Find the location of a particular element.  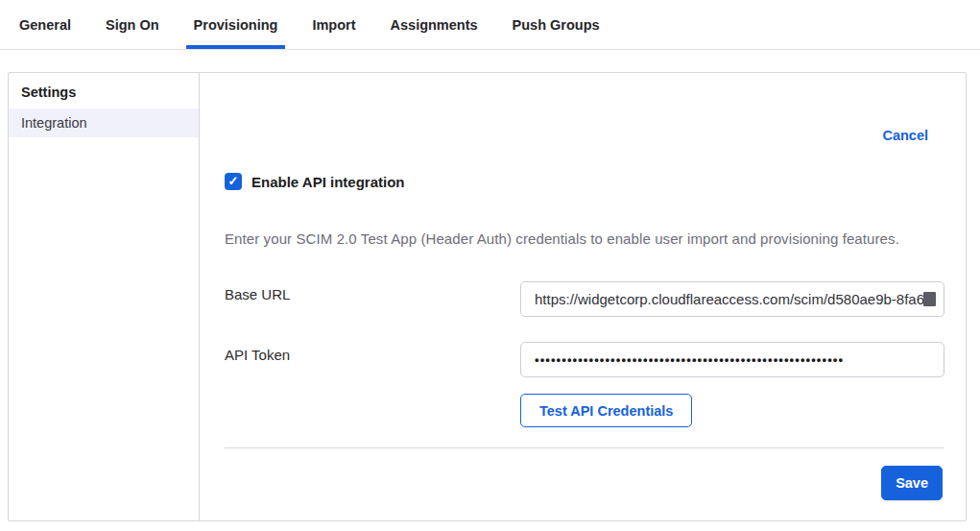

base-url-input: https://widgetcorp.cloudflareaccess.com/… is located at coordinates (732, 300).